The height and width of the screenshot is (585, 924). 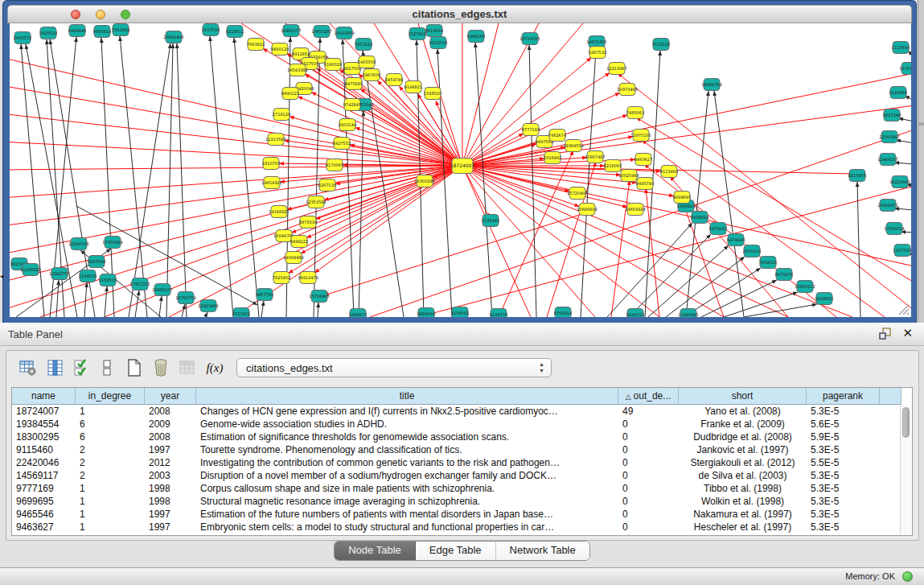 I want to click on function-builder-icon: f(x), so click(x=215, y=368).